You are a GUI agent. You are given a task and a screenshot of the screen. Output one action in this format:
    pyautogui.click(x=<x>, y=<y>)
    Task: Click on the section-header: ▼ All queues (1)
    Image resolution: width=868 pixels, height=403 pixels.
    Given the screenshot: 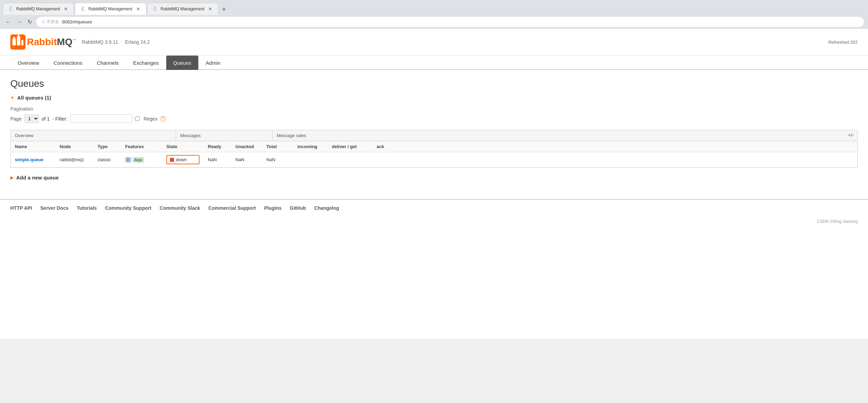 What is the action you would take?
    pyautogui.click(x=434, y=98)
    